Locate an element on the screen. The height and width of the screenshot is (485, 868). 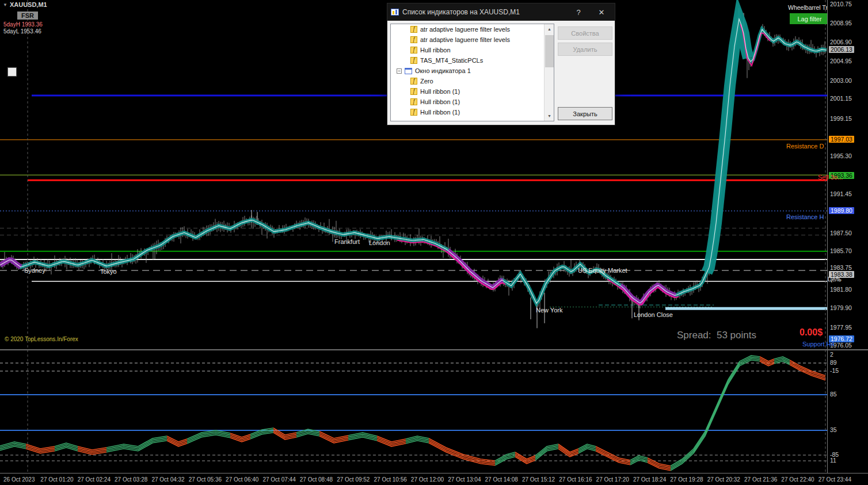
session-label: London is located at coordinates (380, 243).